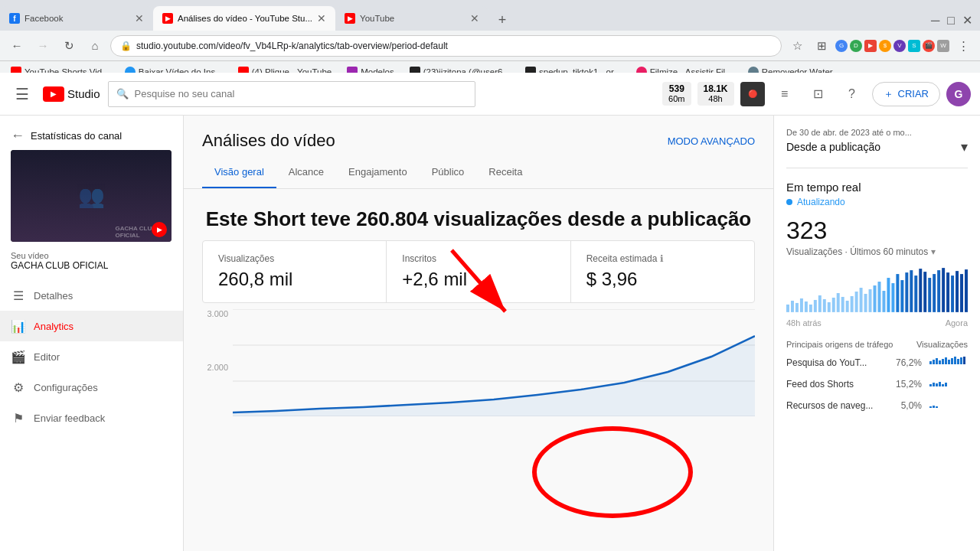  What do you see at coordinates (18, 418) in the screenshot?
I see `feedback-icon: ⚑` at bounding box center [18, 418].